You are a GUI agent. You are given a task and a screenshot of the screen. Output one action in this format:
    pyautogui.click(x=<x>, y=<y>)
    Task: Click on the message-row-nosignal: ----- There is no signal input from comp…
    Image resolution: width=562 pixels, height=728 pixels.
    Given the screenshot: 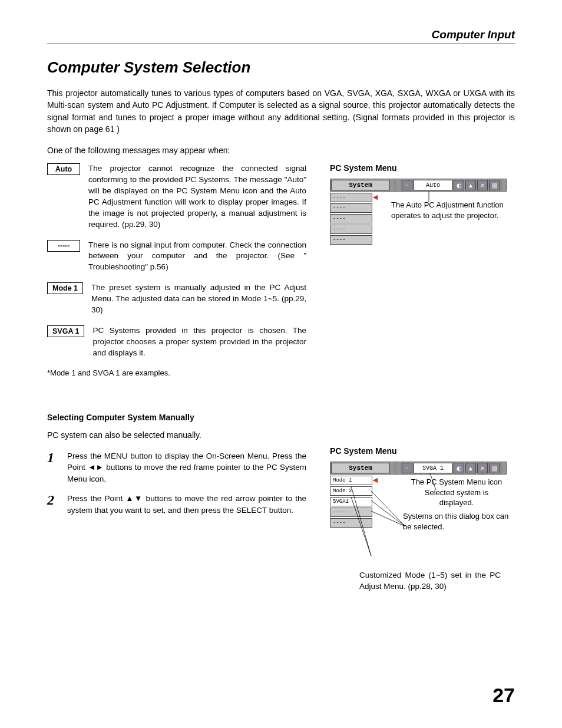 What is the action you would take?
    pyautogui.click(x=177, y=257)
    